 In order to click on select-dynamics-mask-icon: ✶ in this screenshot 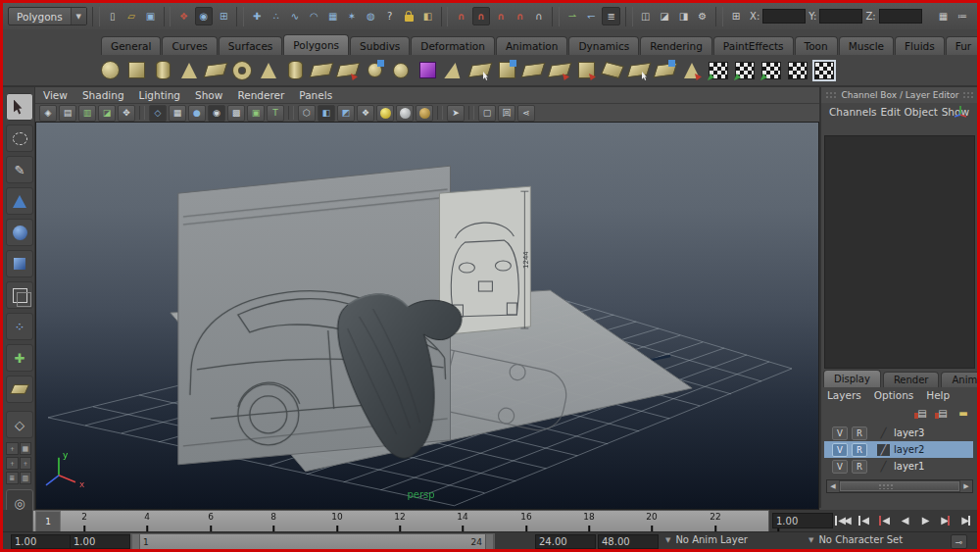, I will do `click(352, 16)`.